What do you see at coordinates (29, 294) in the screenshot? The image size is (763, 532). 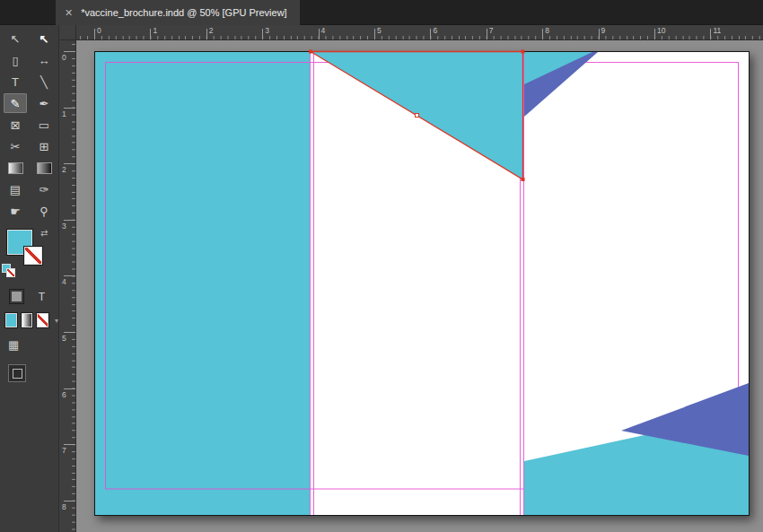 I see `formatting-row: T` at bounding box center [29, 294].